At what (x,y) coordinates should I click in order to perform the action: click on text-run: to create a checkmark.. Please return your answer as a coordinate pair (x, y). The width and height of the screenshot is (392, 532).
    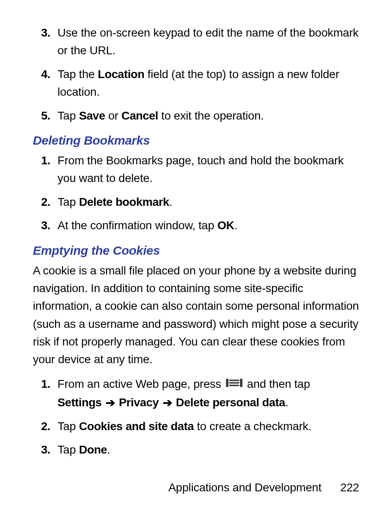
    Looking at the image, I should click on (253, 426).